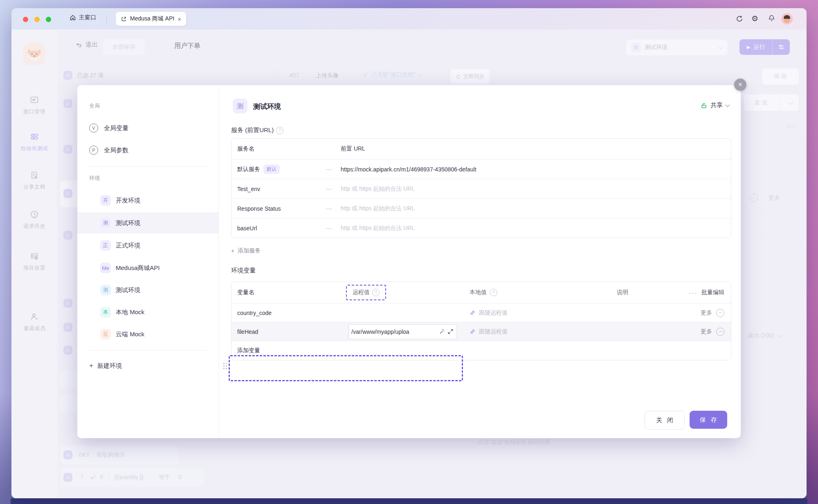 This screenshot has height=504, width=818. Describe the element at coordinates (470, 76) in the screenshot. I see `sync-now-button: 立即同步` at that location.